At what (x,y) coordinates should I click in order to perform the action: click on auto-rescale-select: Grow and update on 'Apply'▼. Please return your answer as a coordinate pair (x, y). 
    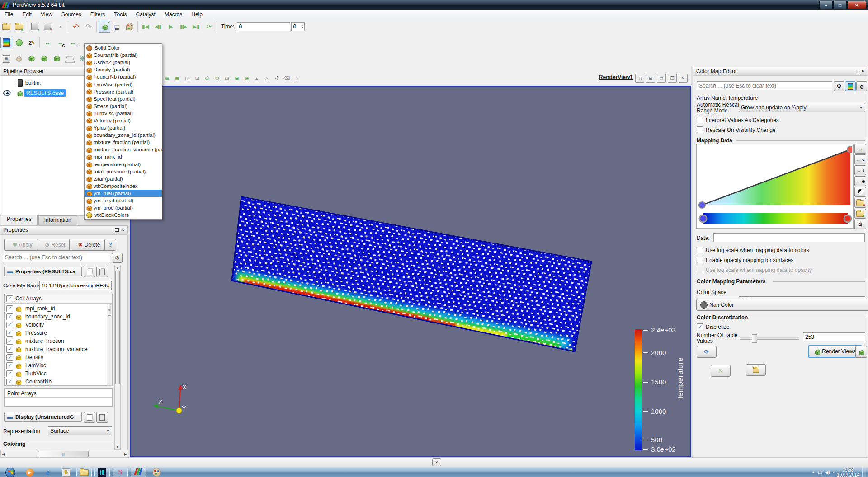
    Looking at the image, I should click on (802, 108).